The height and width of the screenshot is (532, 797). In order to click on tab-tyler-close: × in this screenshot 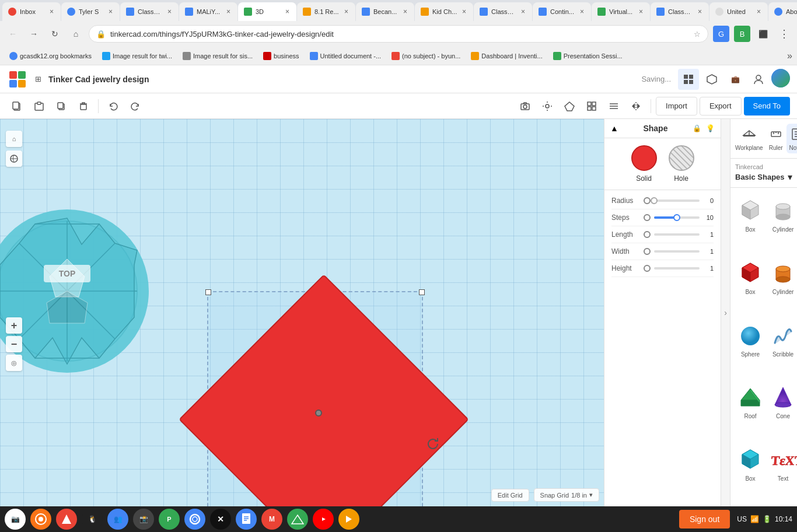, I will do `click(111, 12)`.